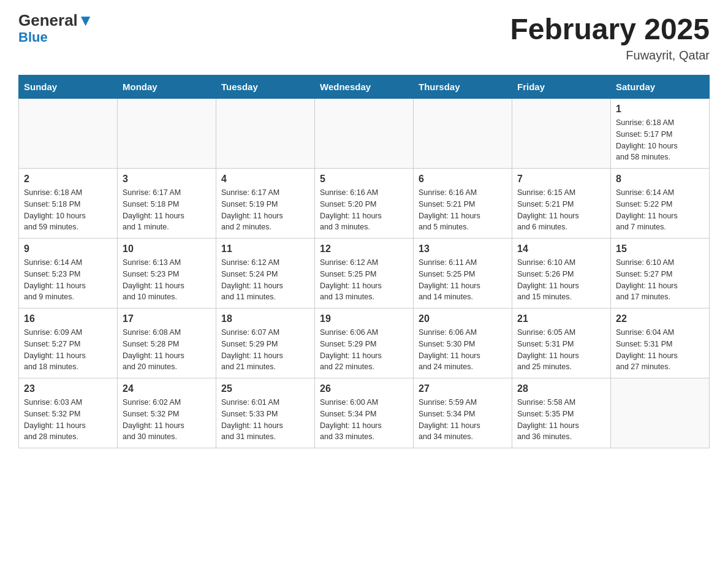  What do you see at coordinates (364, 179) in the screenshot?
I see `day-number: 5` at bounding box center [364, 179].